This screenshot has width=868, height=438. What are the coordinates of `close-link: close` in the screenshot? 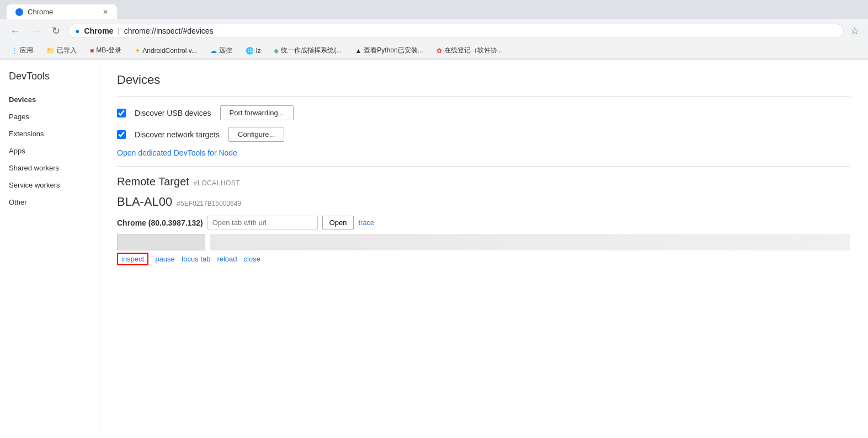 It's located at (252, 259).